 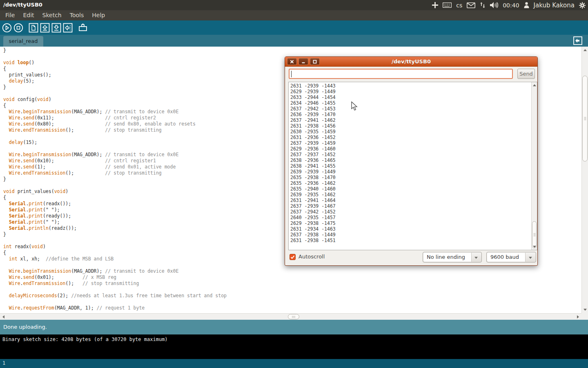 What do you see at coordinates (411, 62) in the screenshot?
I see `serial-monitor-titlebar: /dev/ttyUSB0` at bounding box center [411, 62].